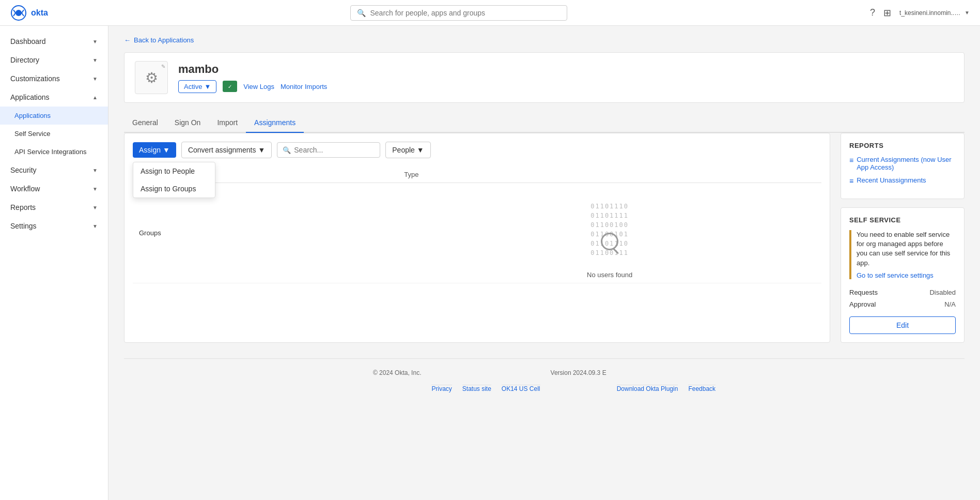  What do you see at coordinates (151, 78) in the screenshot?
I see `app-icon-box: ✎ ⚙` at bounding box center [151, 78].